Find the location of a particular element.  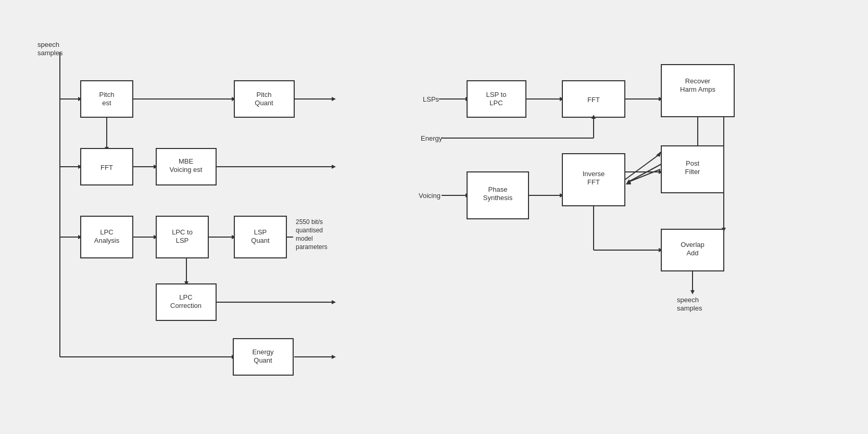

lsps-label: LSPs is located at coordinates (431, 99).